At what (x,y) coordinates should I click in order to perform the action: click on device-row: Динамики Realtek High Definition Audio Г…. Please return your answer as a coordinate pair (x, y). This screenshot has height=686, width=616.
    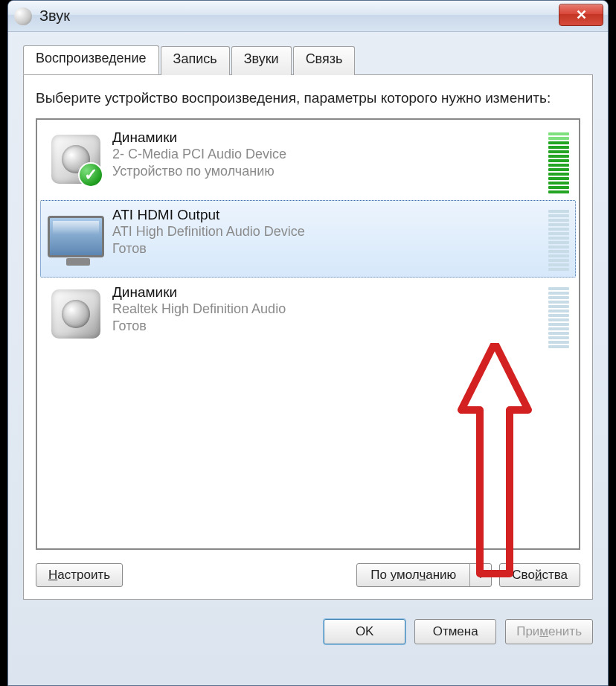
    Looking at the image, I should click on (308, 316).